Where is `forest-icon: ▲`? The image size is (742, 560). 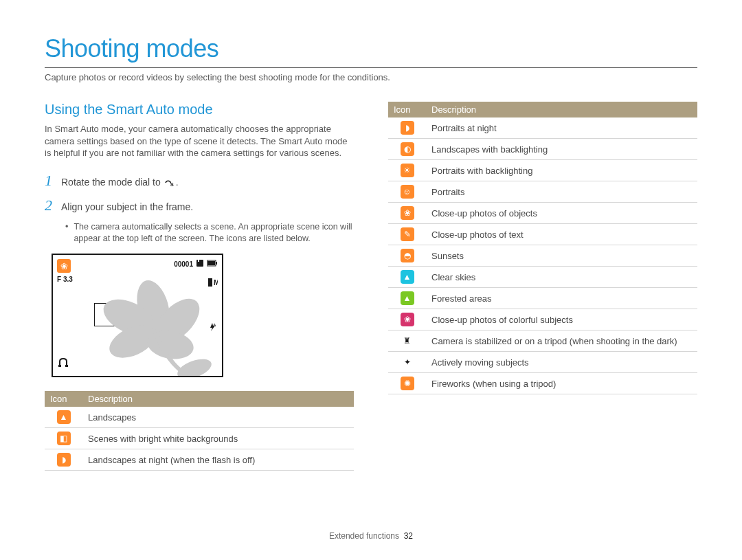
forest-icon: ▲ is located at coordinates (407, 298).